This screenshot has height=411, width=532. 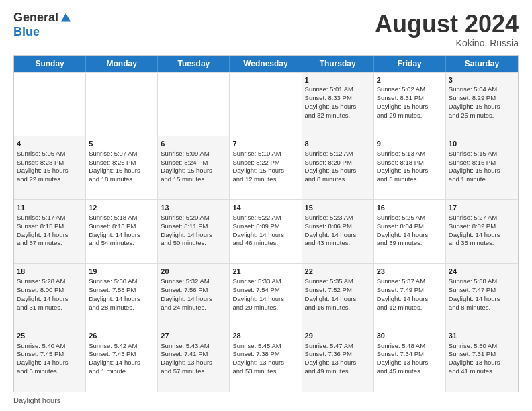 I want to click on day-number: 14, so click(x=265, y=208).